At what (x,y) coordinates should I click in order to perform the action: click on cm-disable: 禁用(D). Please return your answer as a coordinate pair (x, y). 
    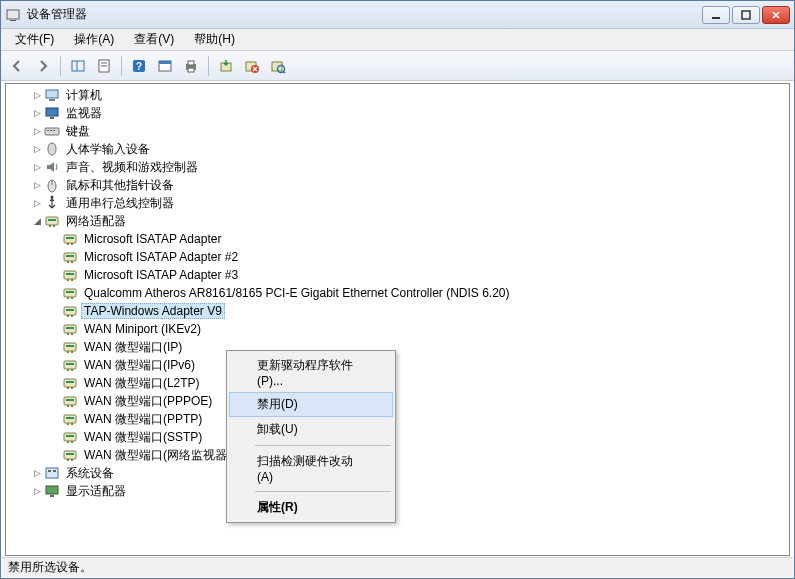
    Looking at the image, I should click on (311, 404).